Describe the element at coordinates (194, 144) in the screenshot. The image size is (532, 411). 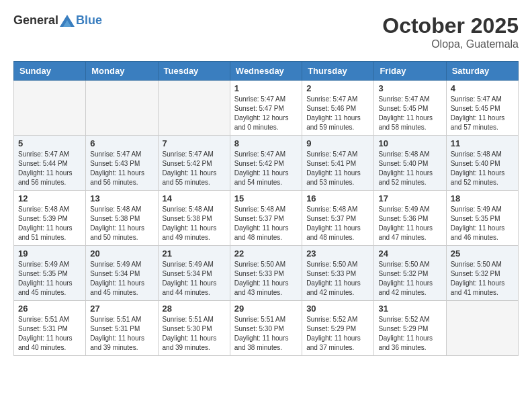
I see `day-number: 7` at that location.